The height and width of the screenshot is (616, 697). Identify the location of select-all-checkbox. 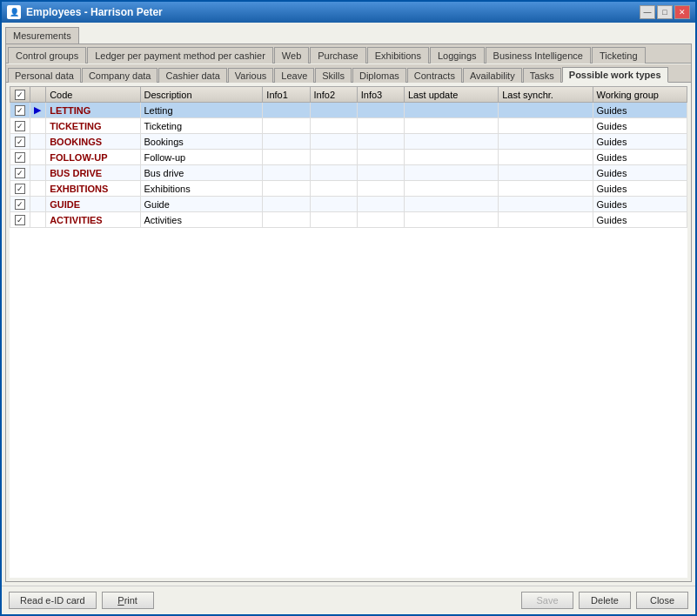
(20, 95).